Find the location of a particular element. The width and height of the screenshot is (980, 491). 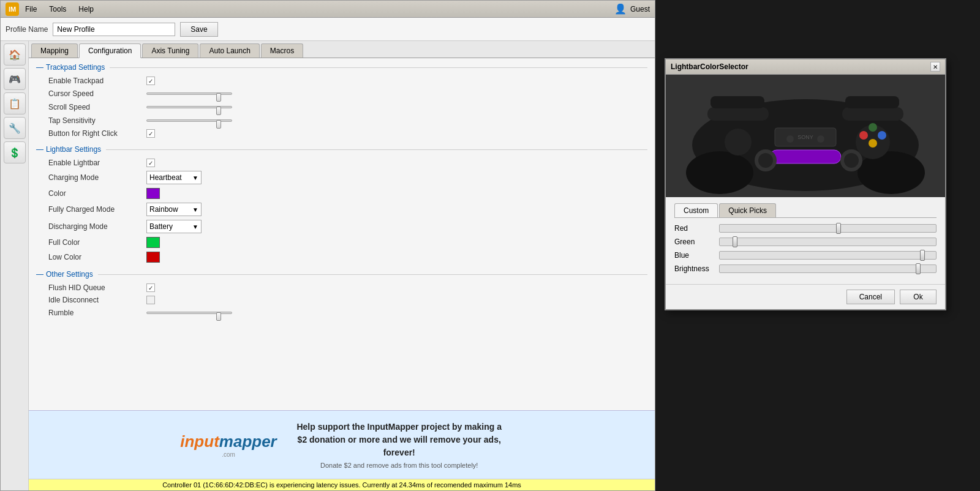

red-row: Red is located at coordinates (805, 228).